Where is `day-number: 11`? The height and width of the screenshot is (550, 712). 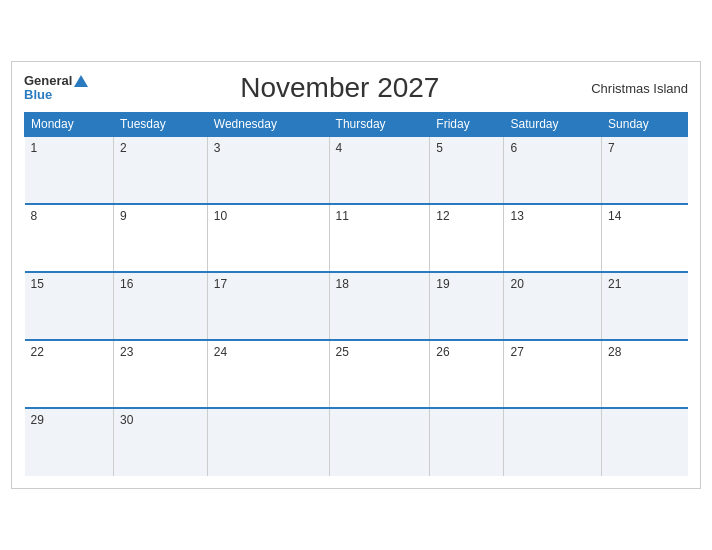
day-number: 11 is located at coordinates (342, 216).